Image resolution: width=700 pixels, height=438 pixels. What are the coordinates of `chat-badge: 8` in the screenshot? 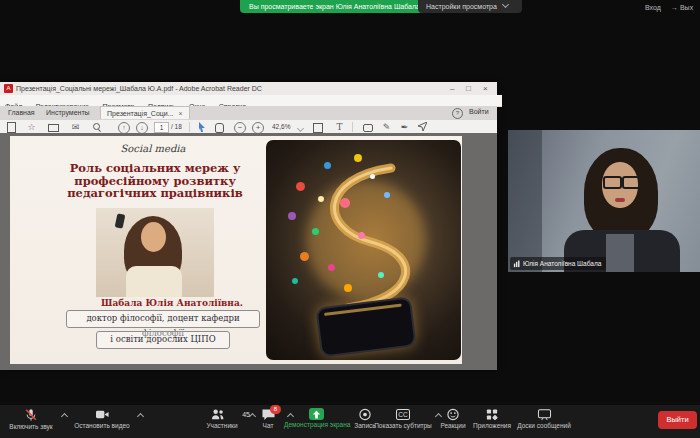 It's located at (276, 410).